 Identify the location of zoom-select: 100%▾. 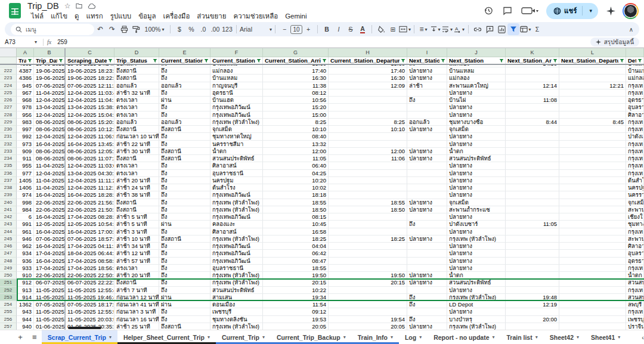
(154, 29).